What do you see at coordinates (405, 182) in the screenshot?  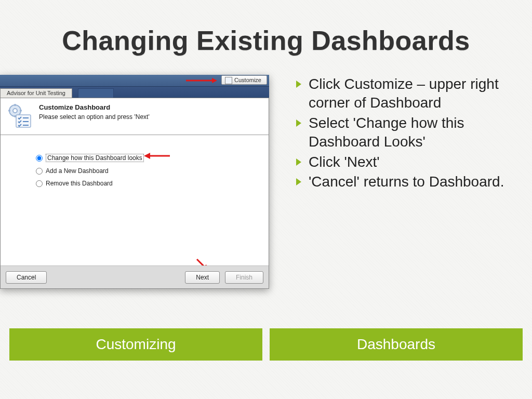 I see `bullet-4: 'Cancel' returns to Dashboard.` at bounding box center [405, 182].